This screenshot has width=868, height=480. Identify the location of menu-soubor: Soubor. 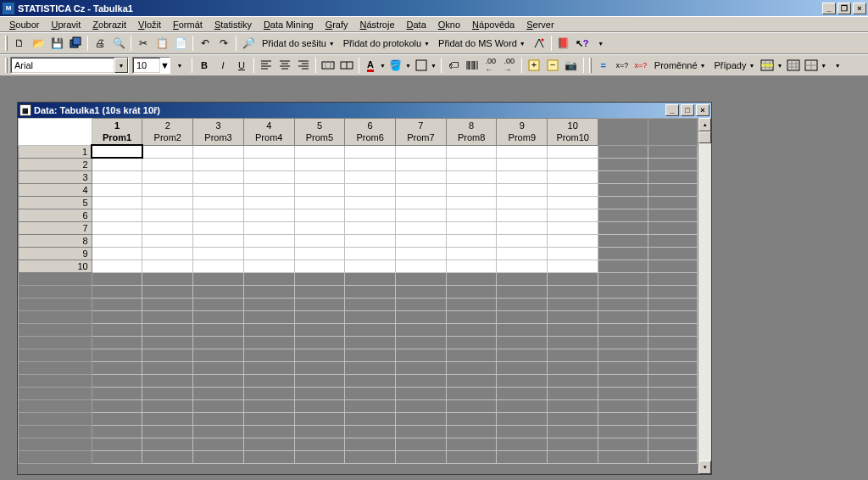
(24, 25).